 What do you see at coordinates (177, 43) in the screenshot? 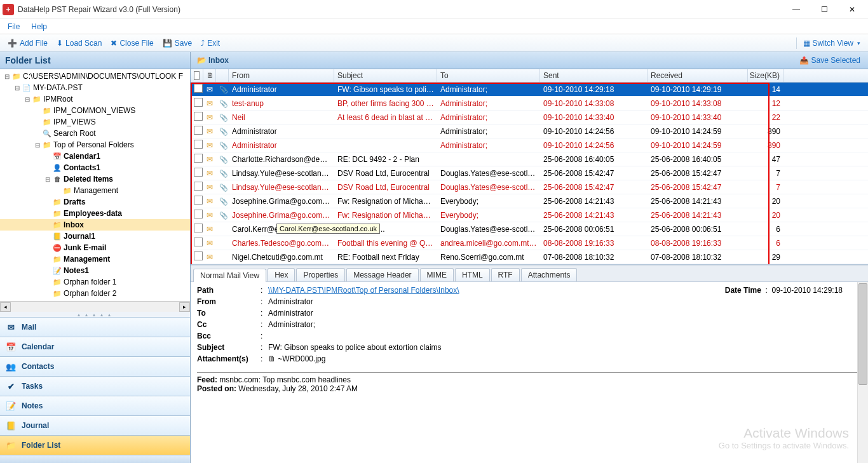
I see `save-button: 💾Save` at bounding box center [177, 43].